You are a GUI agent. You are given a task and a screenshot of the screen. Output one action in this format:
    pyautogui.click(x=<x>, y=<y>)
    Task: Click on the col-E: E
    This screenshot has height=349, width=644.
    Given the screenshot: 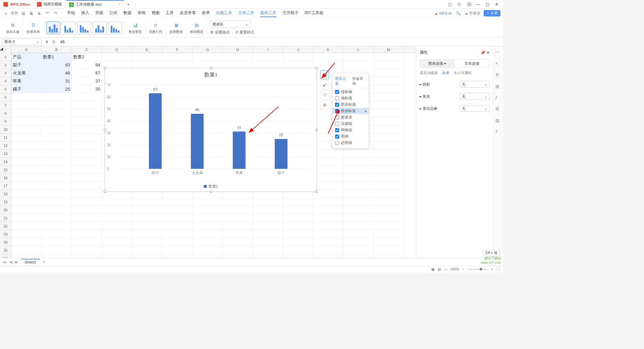 What is the action you would take?
    pyautogui.click(x=147, y=50)
    